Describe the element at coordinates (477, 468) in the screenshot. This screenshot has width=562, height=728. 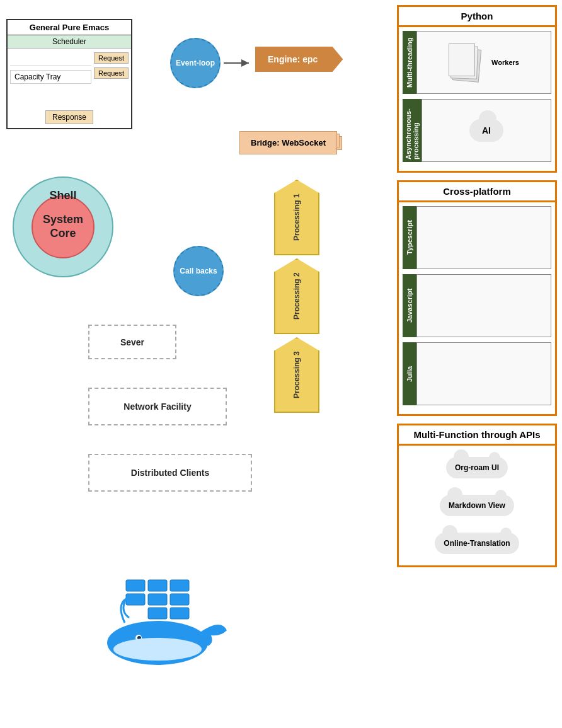
I see `org-roam-label: Org-roam UI` at that location.